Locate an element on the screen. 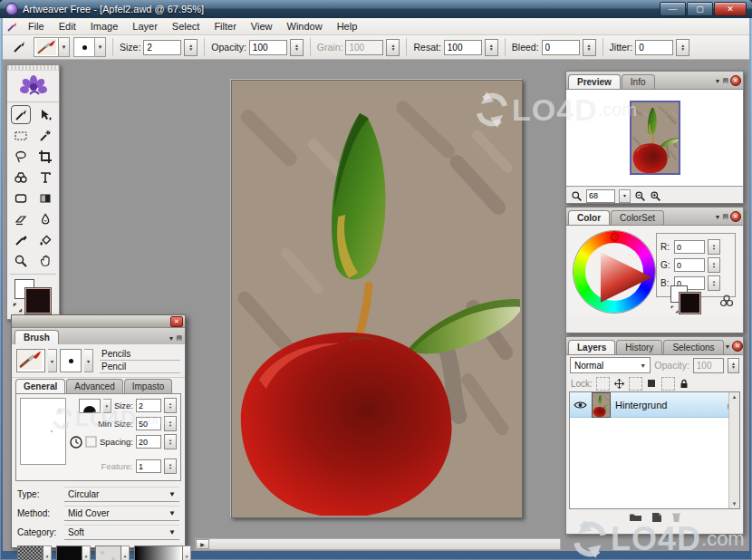 The height and width of the screenshot is (560, 752). gradient-picker: ▾ is located at coordinates (163, 553).